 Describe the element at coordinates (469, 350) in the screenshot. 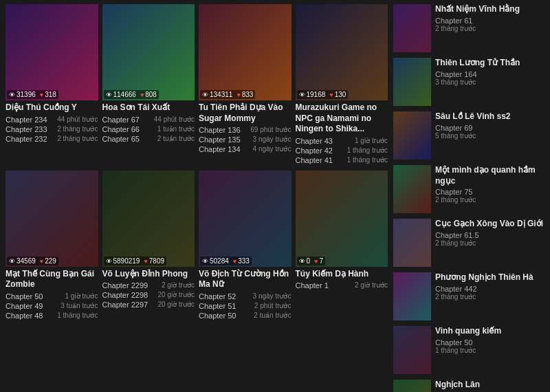

I see `sidebar-manga-item: Vinh quang kiếmChapter 501 tháng trước` at that location.